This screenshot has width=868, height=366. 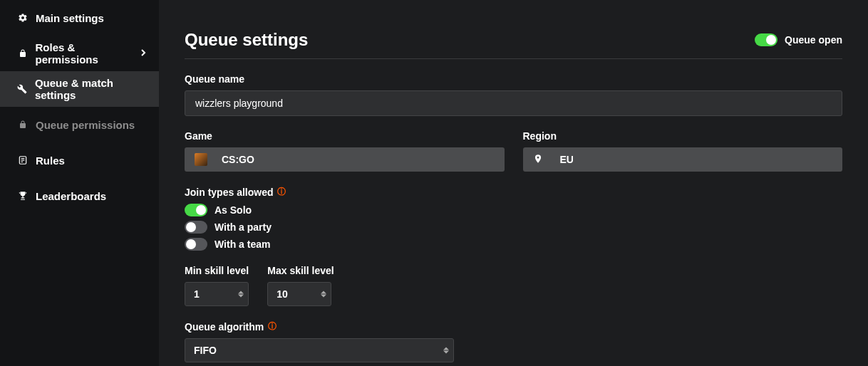 What do you see at coordinates (299, 294) in the screenshot?
I see `max-skill-stepper: 10` at bounding box center [299, 294].